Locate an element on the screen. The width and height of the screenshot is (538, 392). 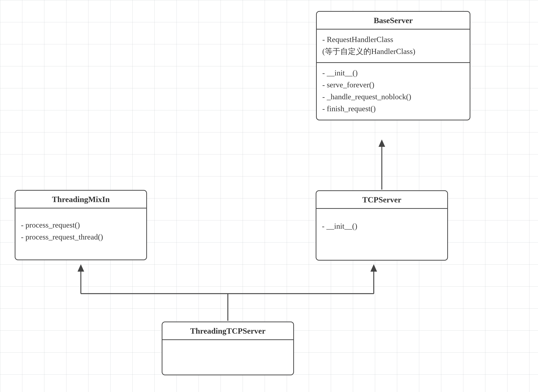
arrow-threadingtcpserver-split is located at coordinates (227, 293).